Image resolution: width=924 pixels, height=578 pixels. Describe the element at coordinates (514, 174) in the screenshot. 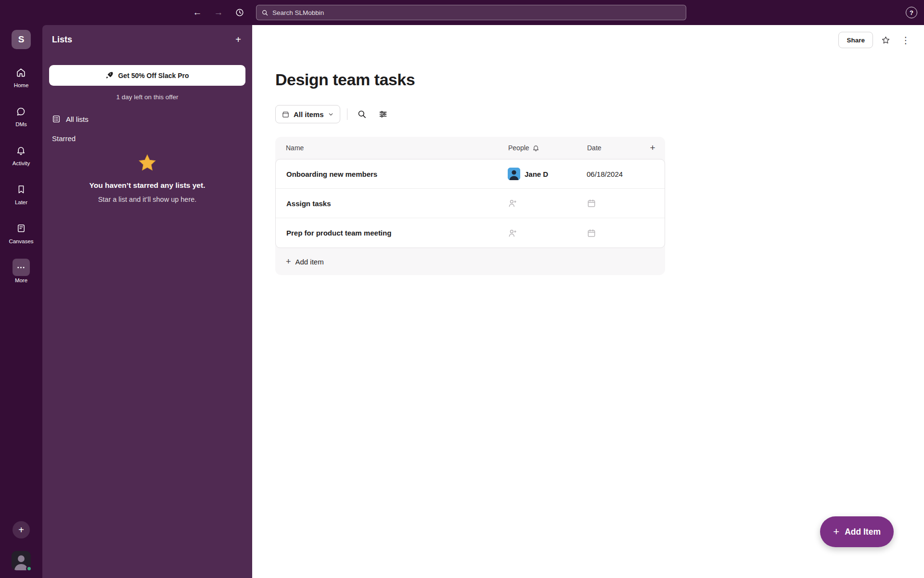

I see `assignee-avatar` at that location.